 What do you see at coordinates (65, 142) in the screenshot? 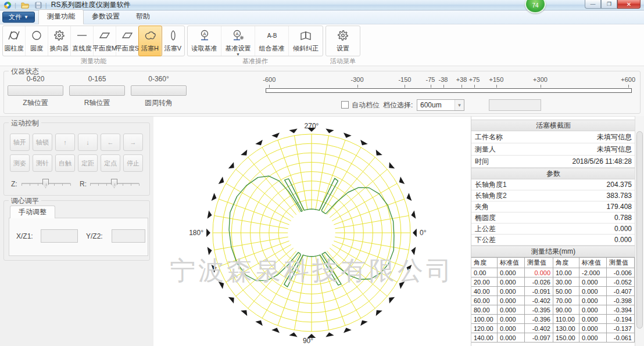
I see `up-button: ↑` at bounding box center [65, 142].